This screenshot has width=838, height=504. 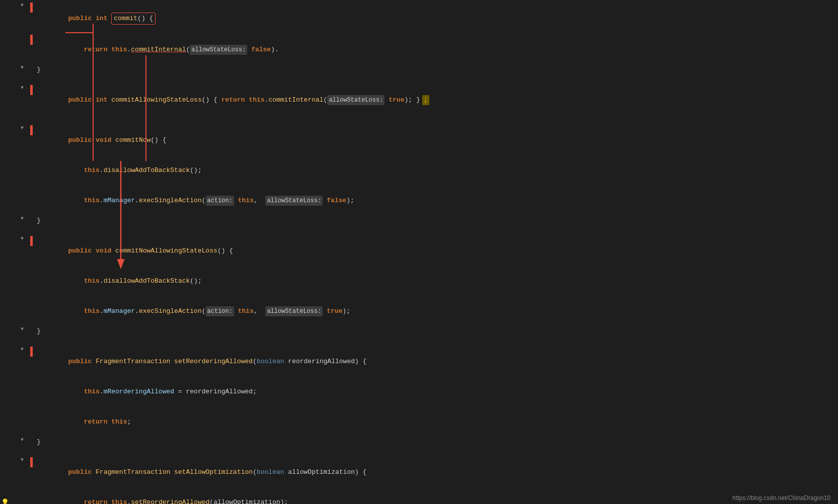 What do you see at coordinates (419, 472) in the screenshot?
I see `code-line: ▼ public FragmentTransaction setAllowOpt…` at bounding box center [419, 472].